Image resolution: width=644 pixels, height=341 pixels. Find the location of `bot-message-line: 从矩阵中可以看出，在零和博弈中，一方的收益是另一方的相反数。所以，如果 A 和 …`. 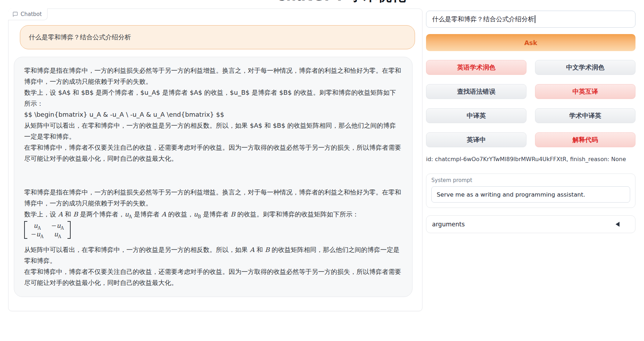

bot-message-line: 从矩阵中可以看出，在零和博弈中，一方的收益是另一方的相反数。所以，如果 A 和 … is located at coordinates (213, 255).